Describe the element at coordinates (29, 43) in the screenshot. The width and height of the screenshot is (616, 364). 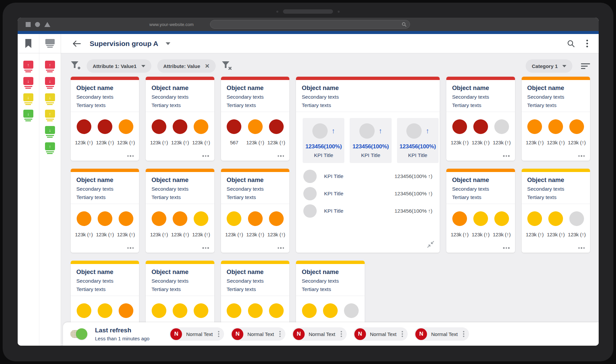
I see `sidebar-tab-bookmarks` at that location.